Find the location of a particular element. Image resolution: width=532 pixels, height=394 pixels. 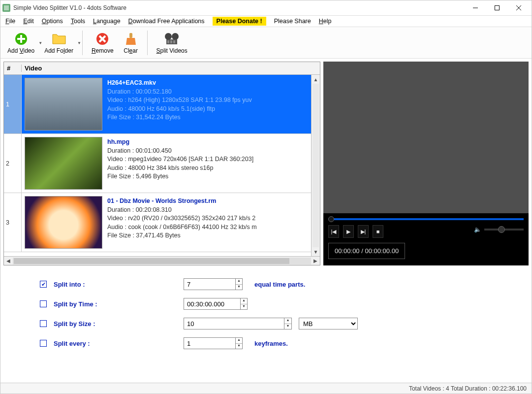

stop-button: ■ is located at coordinates (378, 231).